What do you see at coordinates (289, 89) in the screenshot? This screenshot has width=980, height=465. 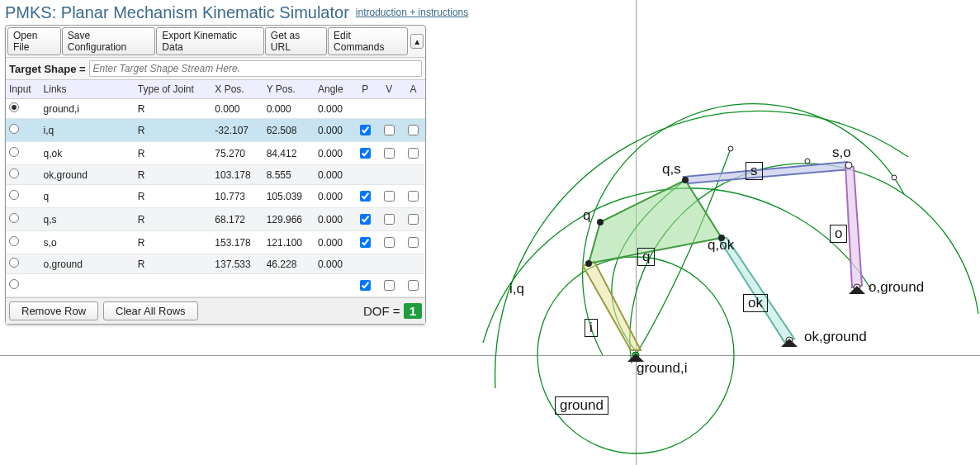 I see `col-y: Y Pos.` at bounding box center [289, 89].